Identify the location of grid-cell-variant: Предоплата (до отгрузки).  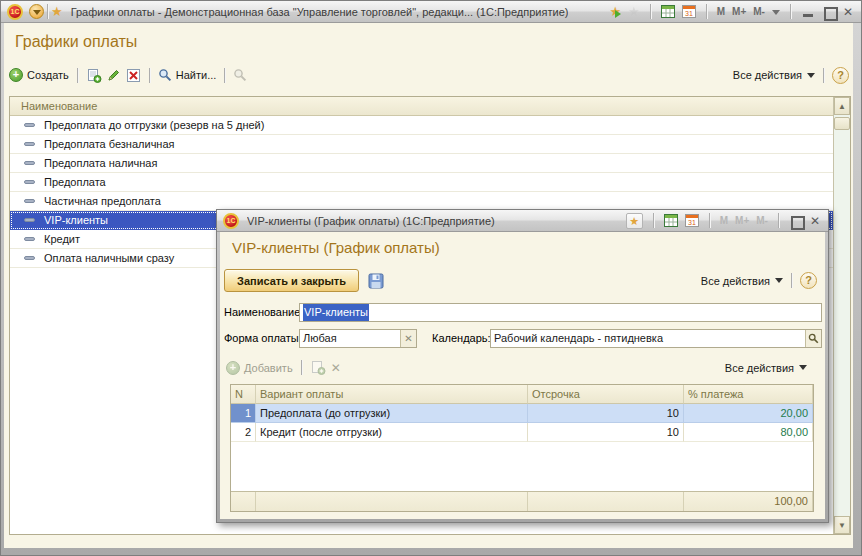
(392, 414).